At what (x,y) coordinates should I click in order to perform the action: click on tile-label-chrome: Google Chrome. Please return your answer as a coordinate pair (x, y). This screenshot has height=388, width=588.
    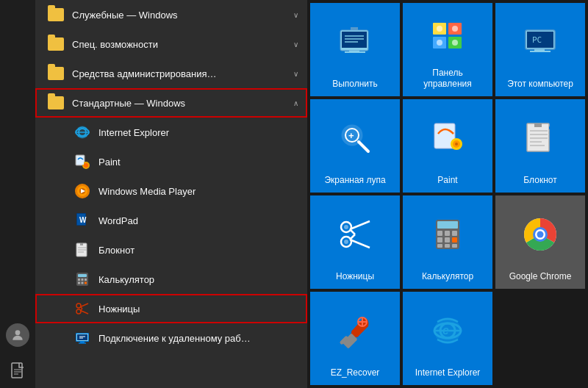
    Looking at the image, I should click on (541, 277).